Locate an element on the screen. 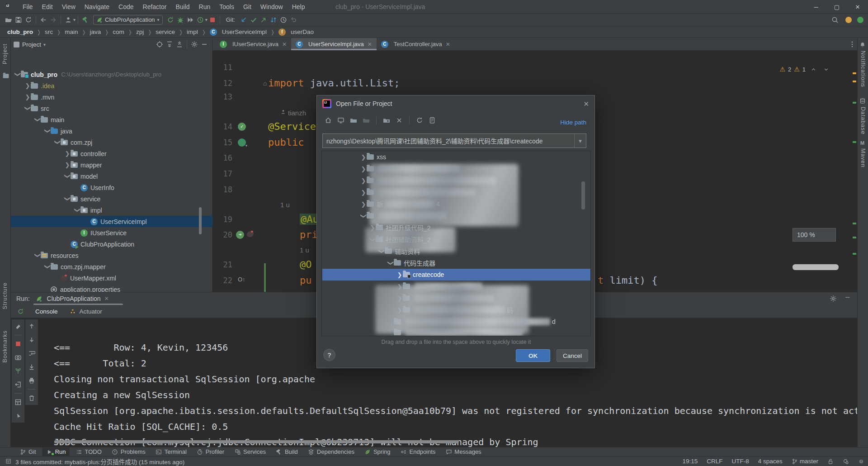 This screenshot has width=868, height=466. spring-bean-gutter-icon: ✓ is located at coordinates (242, 127).